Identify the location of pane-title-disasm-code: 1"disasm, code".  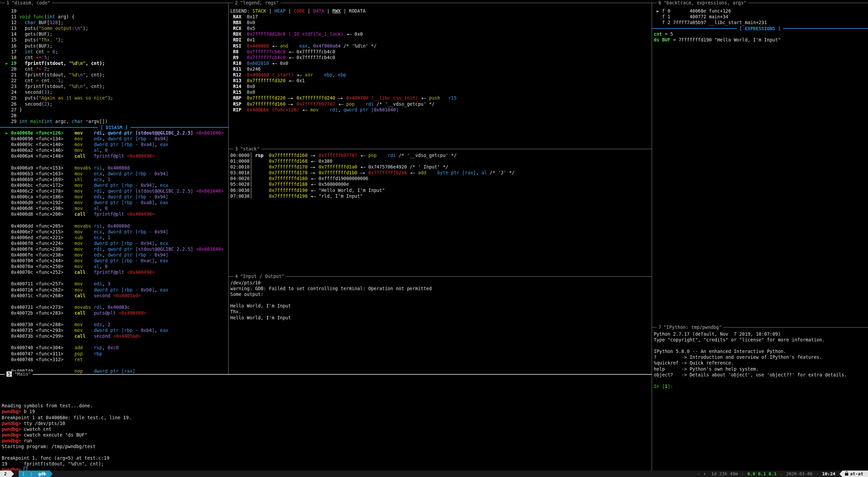
(29, 3).